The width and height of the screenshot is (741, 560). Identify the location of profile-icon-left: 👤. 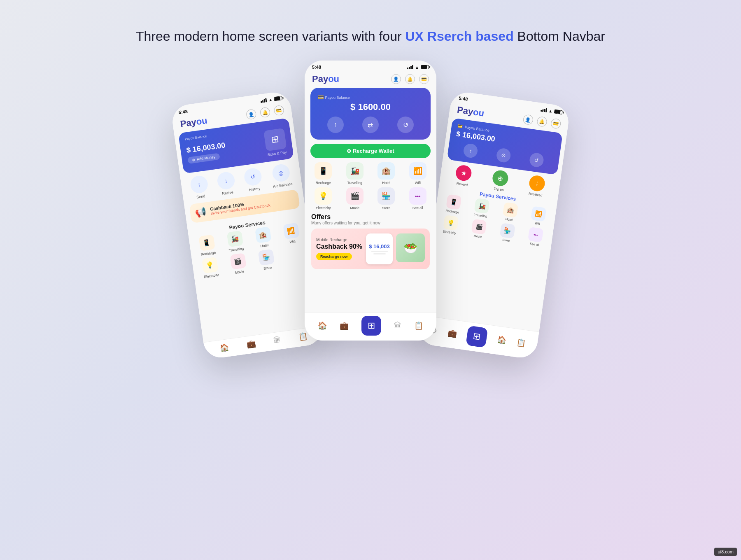
(251, 114).